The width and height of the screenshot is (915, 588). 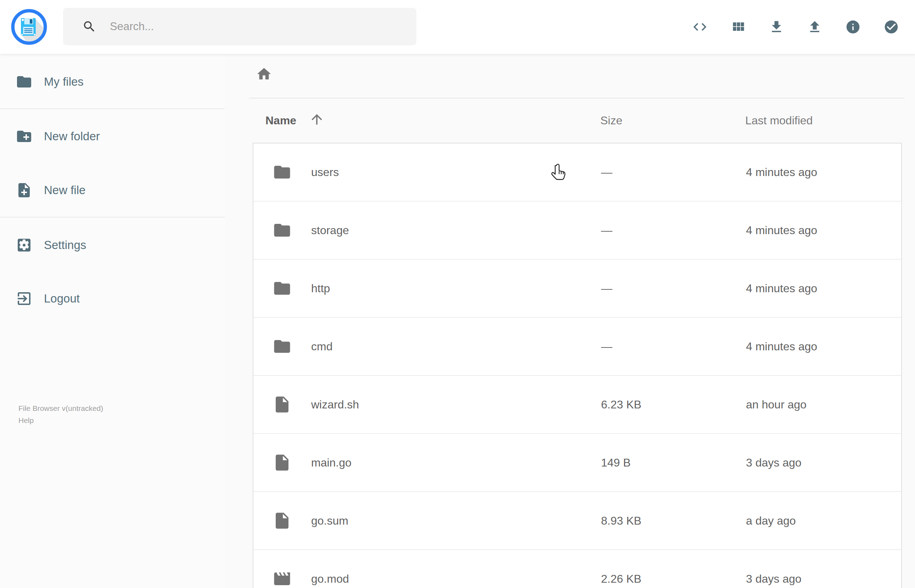 I want to click on file-name: storage, so click(x=330, y=230).